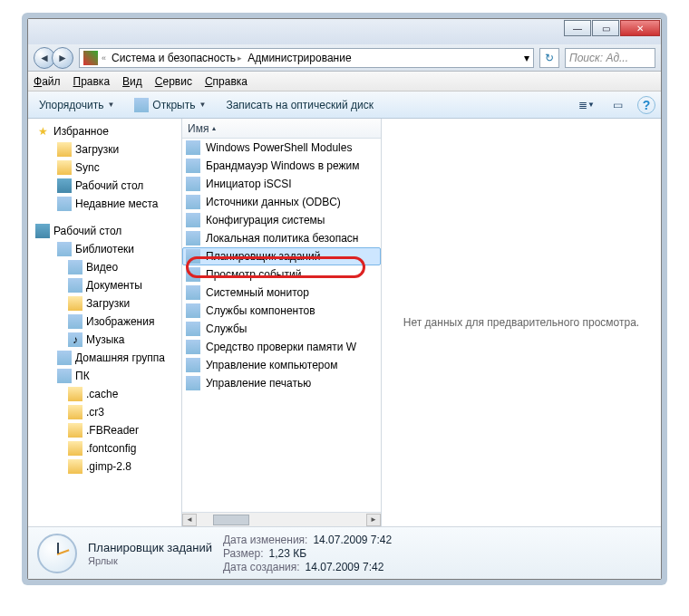 Image resolution: width=689 pixels, height=616 pixels. Describe the element at coordinates (75, 322) in the screenshot. I see `pictures-icon` at that location.